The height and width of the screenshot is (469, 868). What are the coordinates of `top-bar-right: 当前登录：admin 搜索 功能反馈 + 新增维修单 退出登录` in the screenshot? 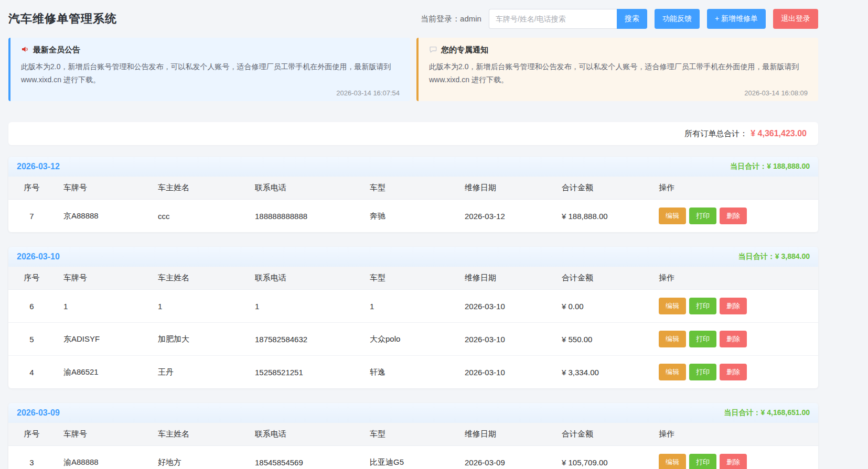 It's located at (619, 19).